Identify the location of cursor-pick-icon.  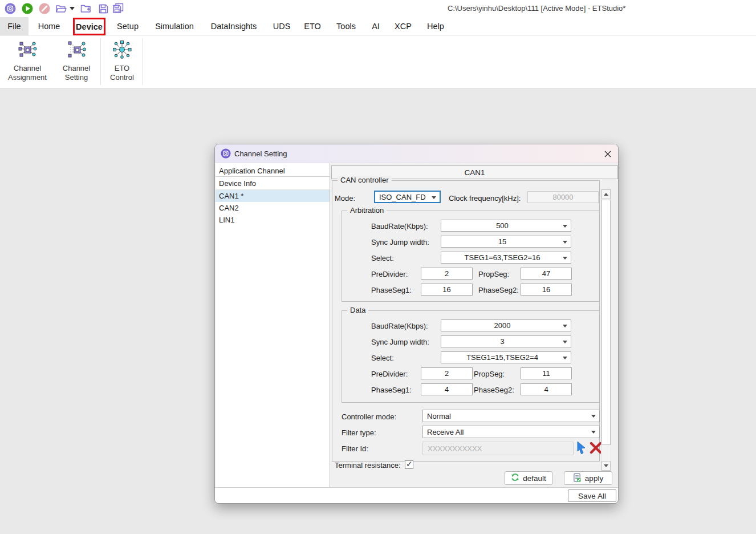
(582, 449).